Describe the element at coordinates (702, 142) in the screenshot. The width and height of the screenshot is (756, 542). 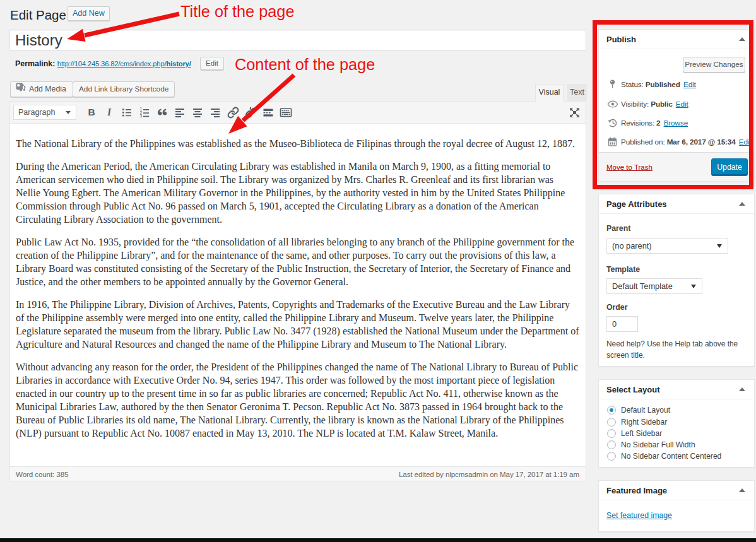
I see `published-on-value: Mar 6, 2017 @ 15:34` at that location.